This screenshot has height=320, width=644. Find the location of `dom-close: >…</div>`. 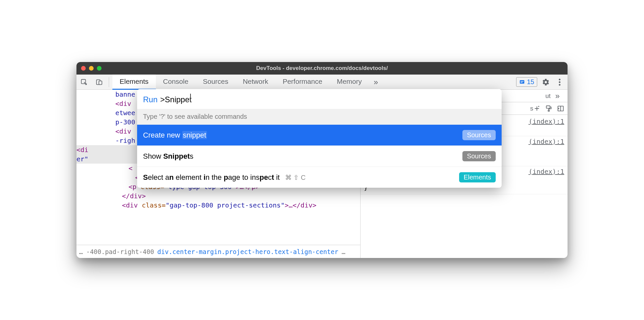

dom-close: >…</div> is located at coordinates (301, 205).